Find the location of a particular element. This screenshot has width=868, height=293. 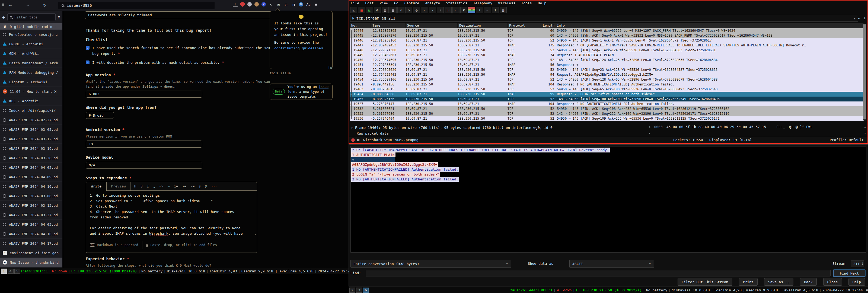

sidebar-tab: Patch management / Arch is located at coordinates (31, 63).